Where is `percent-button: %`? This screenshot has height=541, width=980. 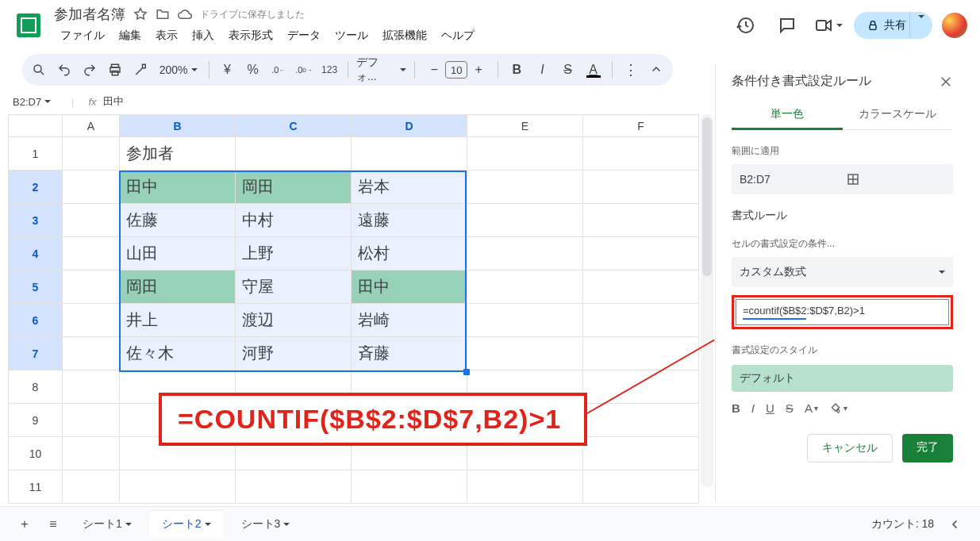
percent-button: % is located at coordinates (253, 70).